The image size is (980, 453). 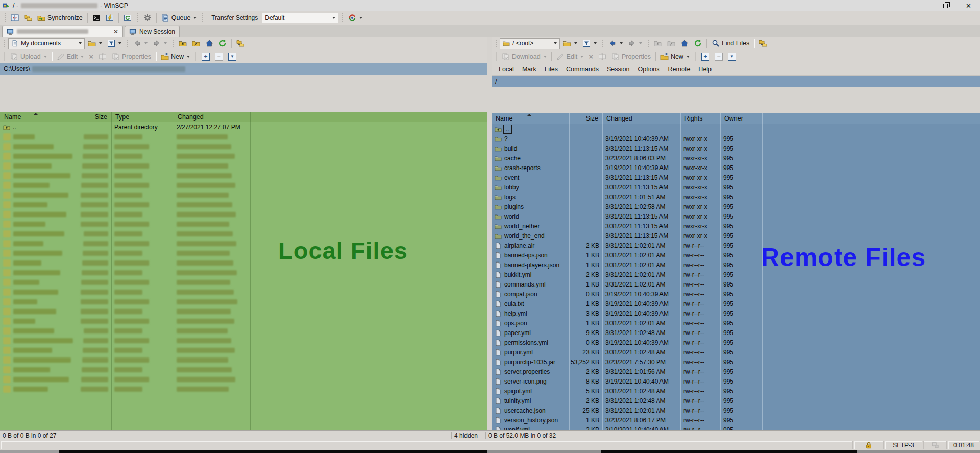 What do you see at coordinates (736, 129) in the screenshot?
I see `remote-parent-directory-row: ..` at bounding box center [736, 129].